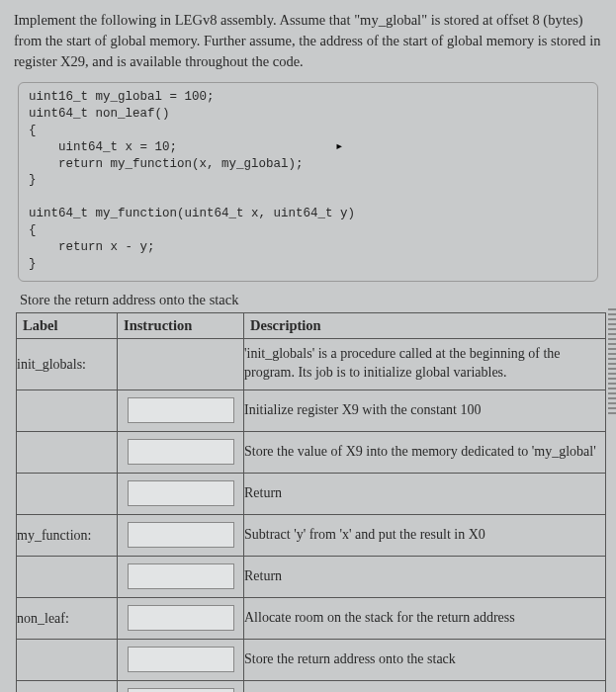  What do you see at coordinates (425, 535) in the screenshot?
I see `row-desc: Subtract 'y' from 'x' and put the result…` at bounding box center [425, 535].